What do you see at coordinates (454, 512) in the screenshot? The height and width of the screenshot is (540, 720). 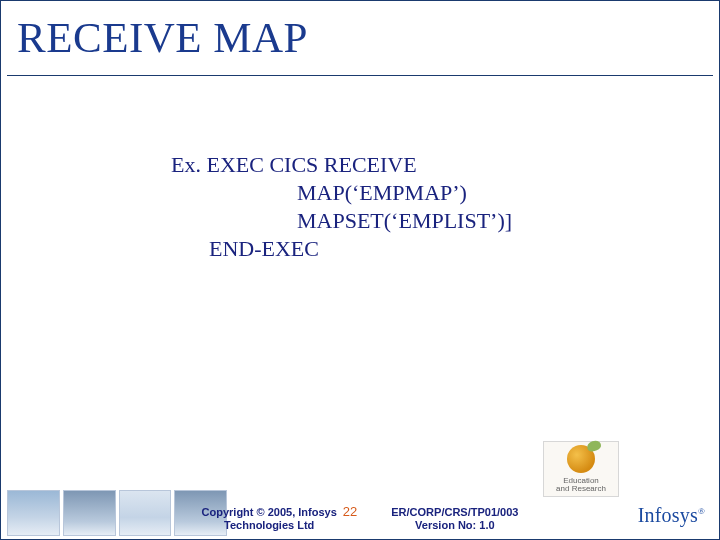 I see `docref-line-1: ER/CORP/CRS/TP01/003` at bounding box center [454, 512].